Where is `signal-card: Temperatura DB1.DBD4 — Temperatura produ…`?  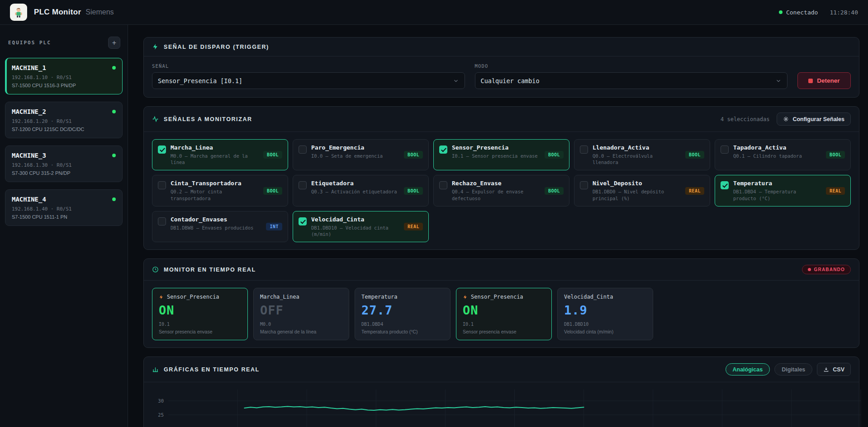 signal-card: Temperatura DB1.DBD4 — Temperatura produ… is located at coordinates (783, 191).